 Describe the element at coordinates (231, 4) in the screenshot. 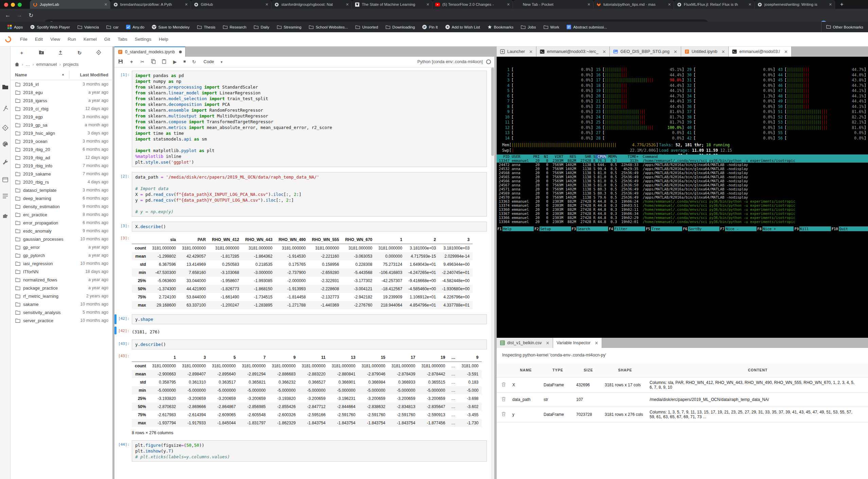

I see `browser-tab: GitHub✕` at that location.